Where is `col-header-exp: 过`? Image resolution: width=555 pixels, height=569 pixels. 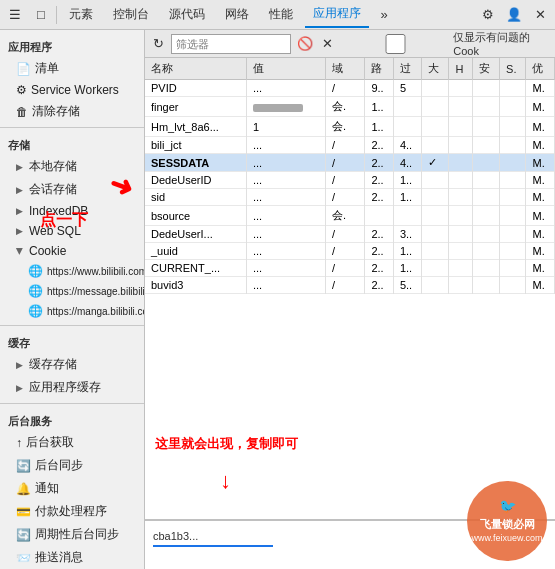
col-header-exp: 过 is located at coordinates (407, 69).